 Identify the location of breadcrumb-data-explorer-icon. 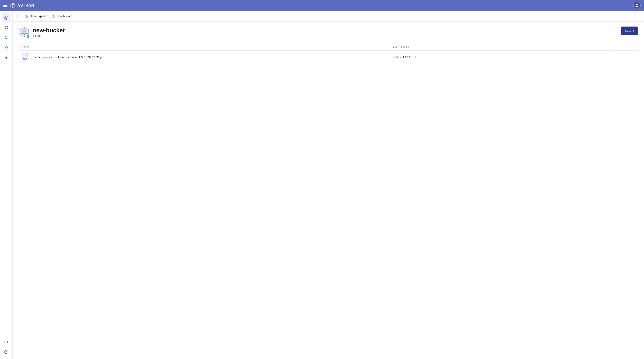
(26, 16).